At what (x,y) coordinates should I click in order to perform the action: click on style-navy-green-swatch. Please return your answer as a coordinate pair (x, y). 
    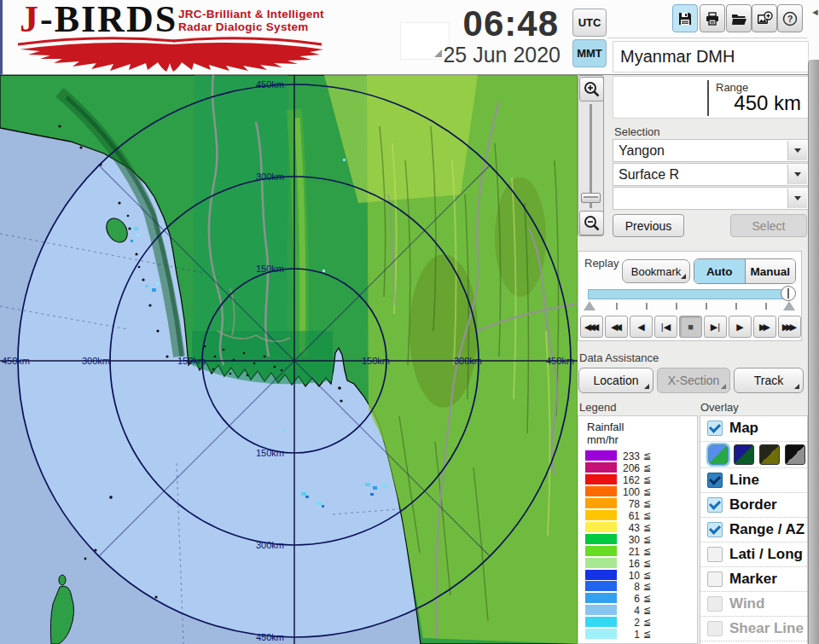
    Looking at the image, I should click on (744, 455).